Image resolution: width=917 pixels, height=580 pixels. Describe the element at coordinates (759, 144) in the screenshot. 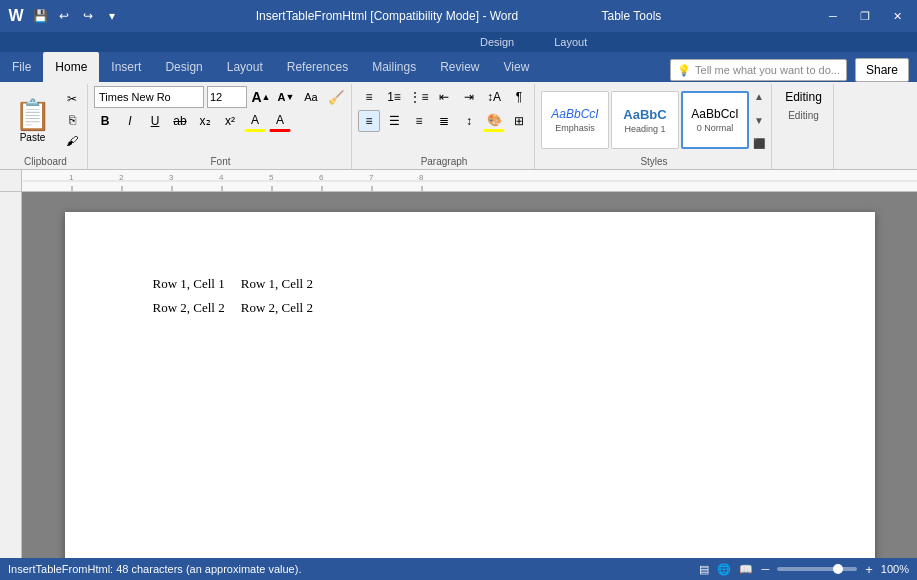

I see `styles-expand: ⬛` at that location.